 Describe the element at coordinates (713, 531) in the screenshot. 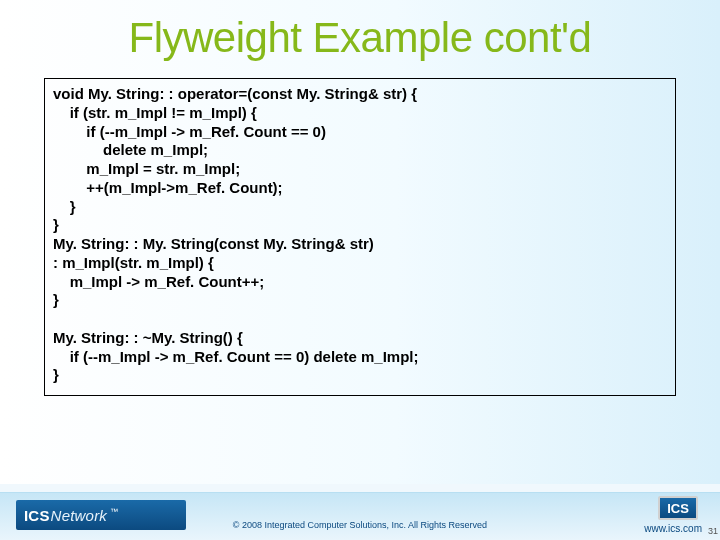

I see `page-number: 31` at that location.